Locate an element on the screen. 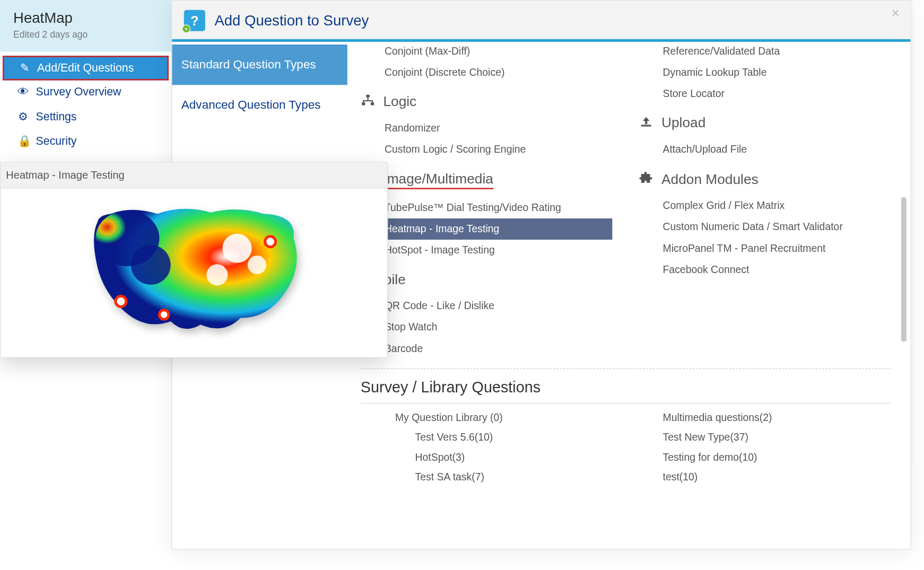  modal-header: + Add Question to Survey × is located at coordinates (541, 21).